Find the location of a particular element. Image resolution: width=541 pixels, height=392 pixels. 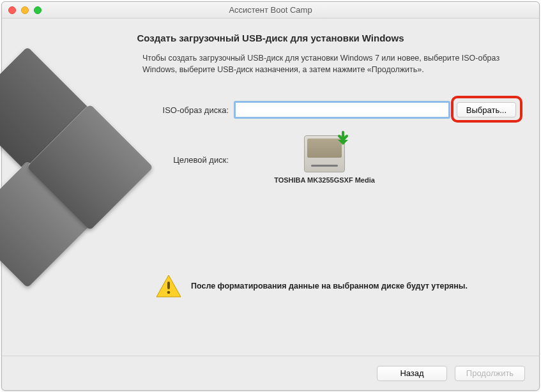

instruction-text: Чтобы создать загрузочный USB-диск для у… is located at coordinates (330, 64).